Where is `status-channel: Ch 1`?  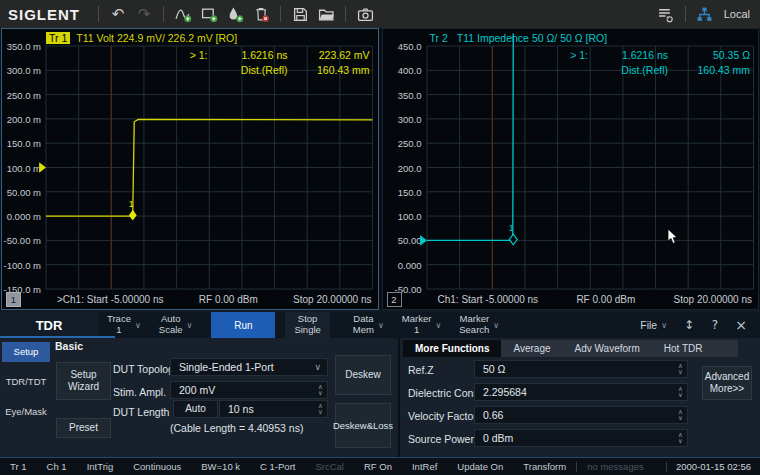 status-channel: Ch 1 is located at coordinates (57, 466).